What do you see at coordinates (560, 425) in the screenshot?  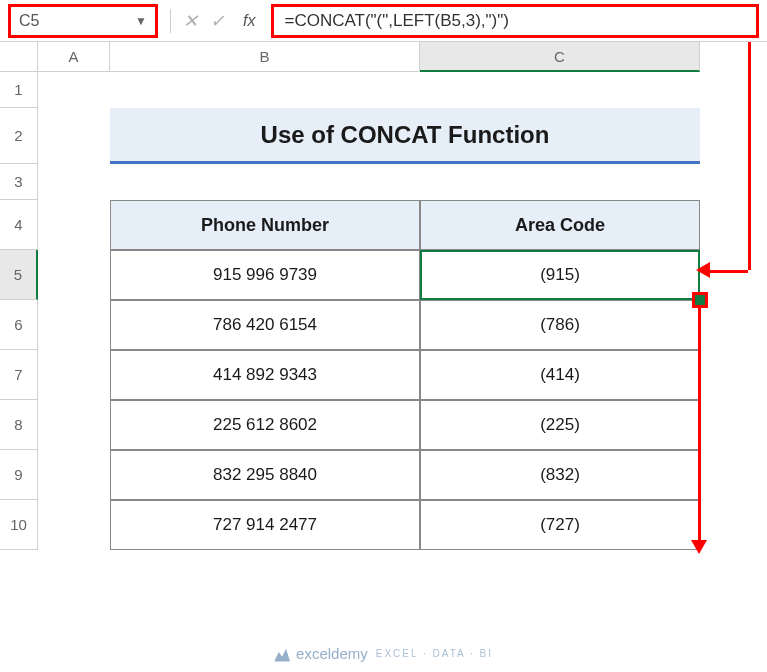 I see `cell-c8: (225)` at bounding box center [560, 425].